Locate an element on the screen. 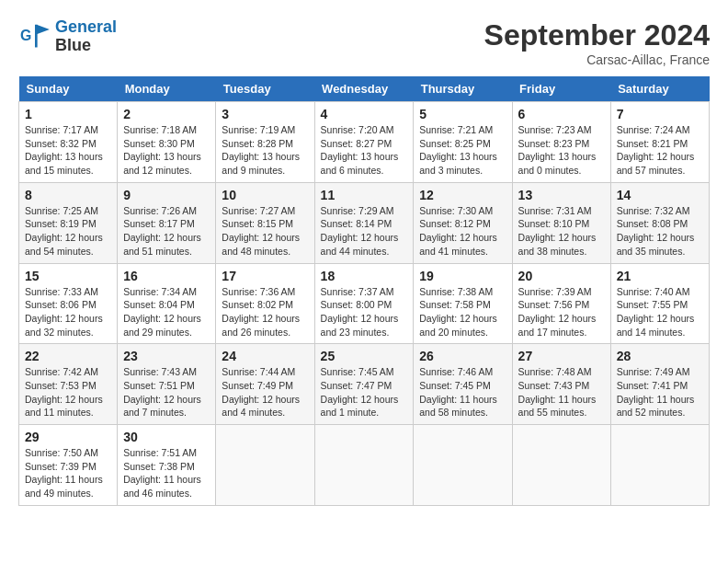  day-info: Sunrise: 7:40 AM Sunset: 7:55 PM Dayligh… is located at coordinates (660, 313).